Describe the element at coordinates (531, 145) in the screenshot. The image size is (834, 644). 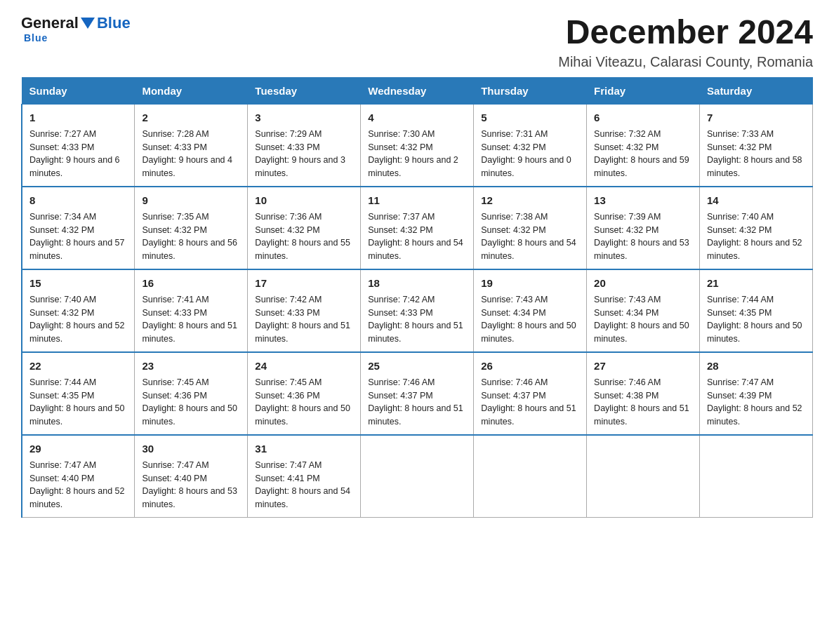
I see `table-row: 5 Sunrise: 7:31 AMSunset: 4:32 PMDayligh…` at that location.